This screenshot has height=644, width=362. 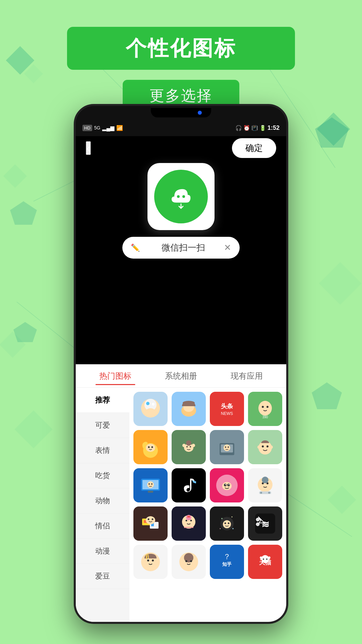 I want to click on icon-cell-3: 头条 NEWS, so click(x=227, y=409).